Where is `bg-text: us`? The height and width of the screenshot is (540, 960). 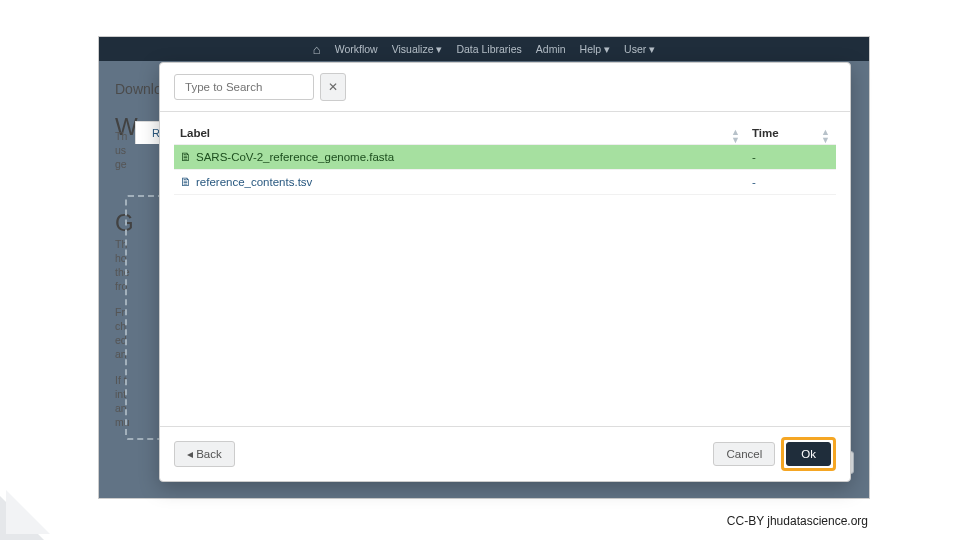
bg-text: us is located at coordinates (120, 150).